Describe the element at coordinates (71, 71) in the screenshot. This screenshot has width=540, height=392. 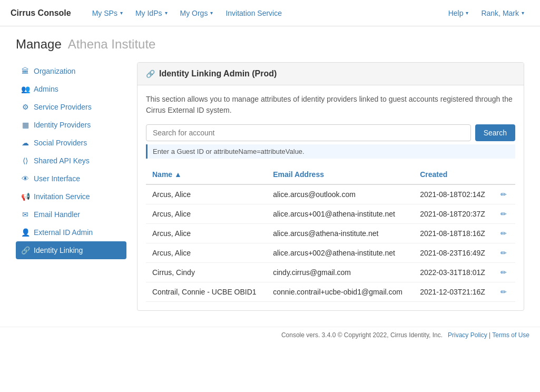
I see `sidebar-item-organization: 🏛 Organization` at that location.